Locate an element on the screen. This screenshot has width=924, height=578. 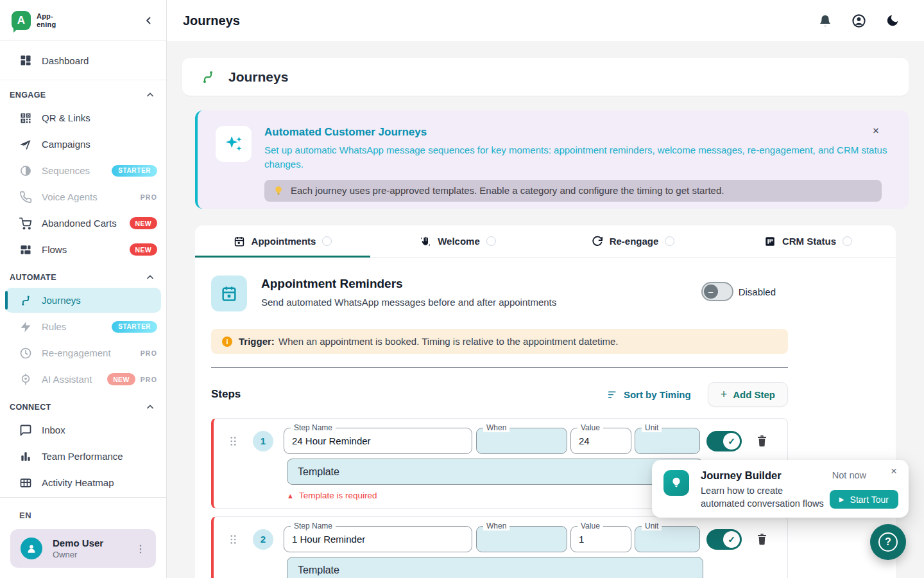
sidebar-item-rules: Rules STARTER is located at coordinates (83, 326).